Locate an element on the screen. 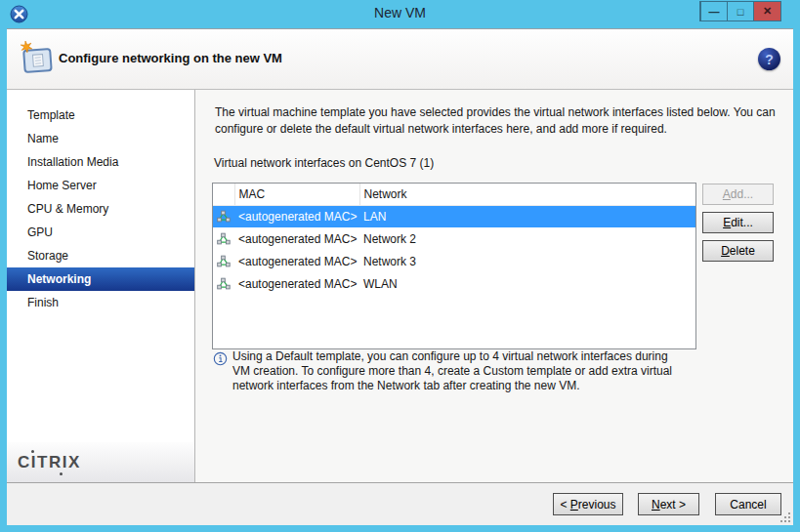 Image resolution: width=800 pixels, height=532 pixels. sidebar-item-home-server: Home Server is located at coordinates (101, 185).